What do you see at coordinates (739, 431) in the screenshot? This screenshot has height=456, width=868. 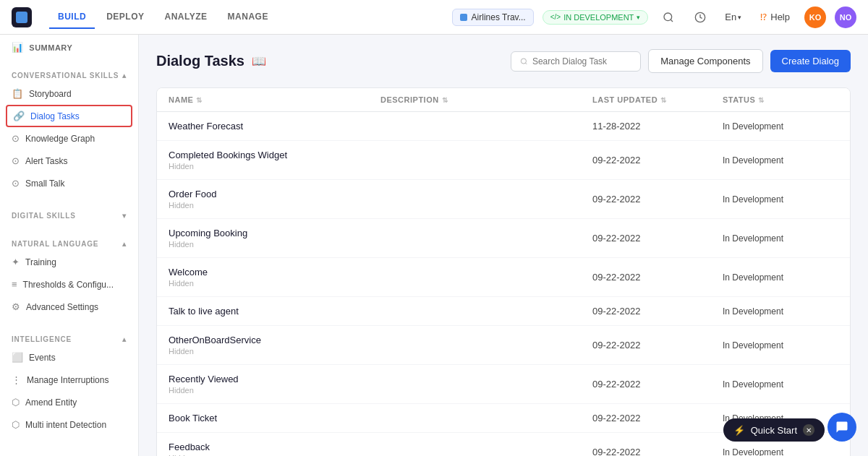 I see `quick-start-icon: ⚡` at bounding box center [739, 431].